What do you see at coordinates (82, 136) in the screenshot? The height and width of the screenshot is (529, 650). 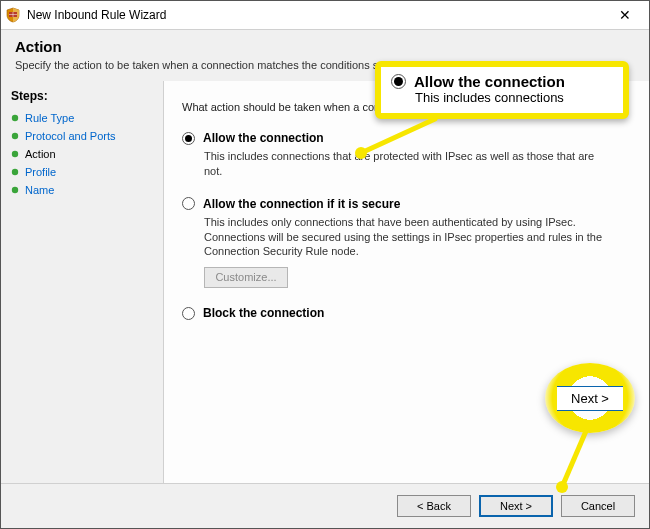 I see `step-protocol-and-ports: Protocol and Ports` at bounding box center [82, 136].